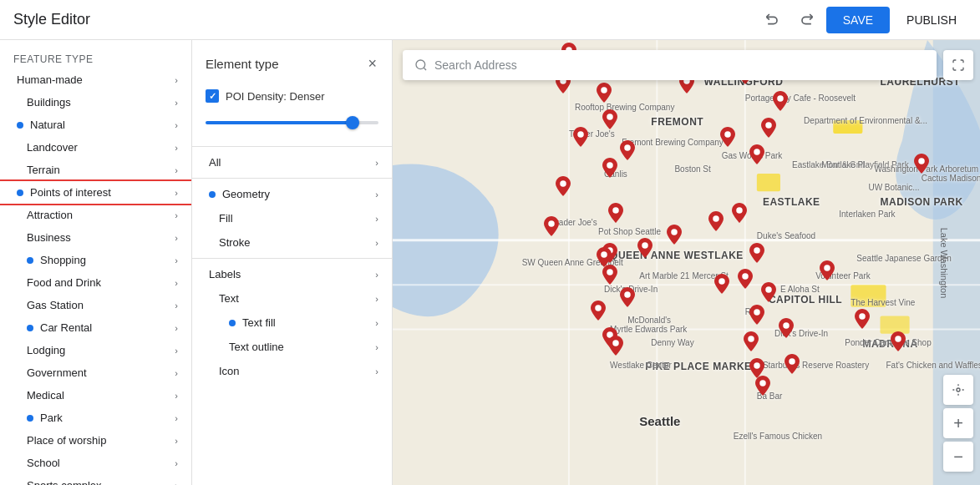 Image resolution: width=980 pixels, height=485 pixels. What do you see at coordinates (95, 417) in the screenshot?
I see `sidebar-item-park: Park ›` at bounding box center [95, 417].